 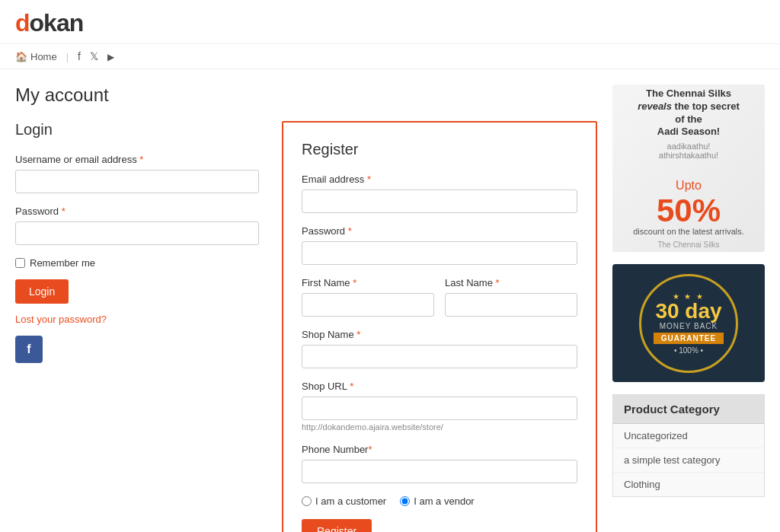 I want to click on product-category-header: Product Category, so click(x=689, y=409).